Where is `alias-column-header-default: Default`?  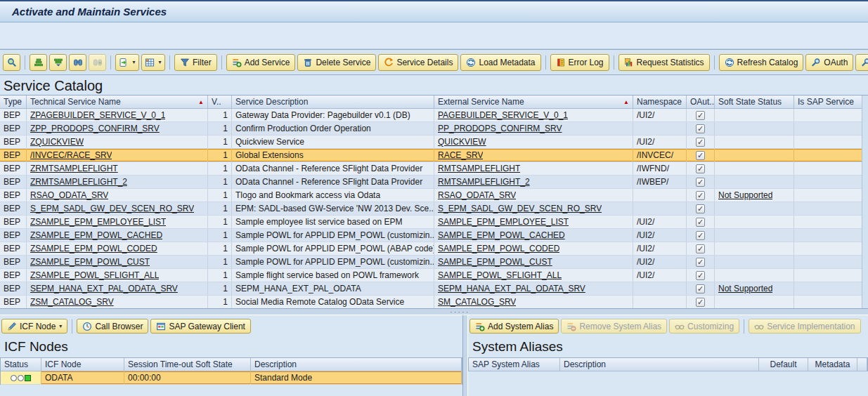
alias-column-header-default: Default is located at coordinates (784, 364).